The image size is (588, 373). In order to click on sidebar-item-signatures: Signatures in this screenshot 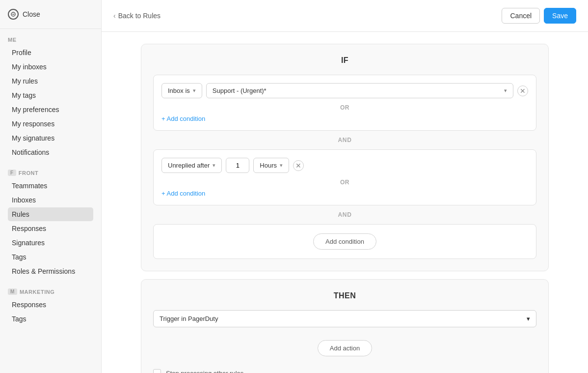, I will do `click(51, 243)`.